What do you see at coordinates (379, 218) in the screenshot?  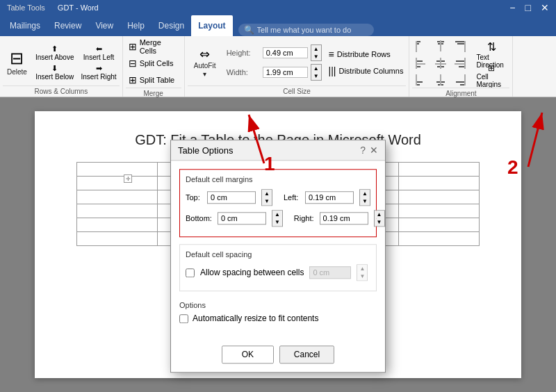 I see `right-spinner: ▲▼` at bounding box center [379, 218].